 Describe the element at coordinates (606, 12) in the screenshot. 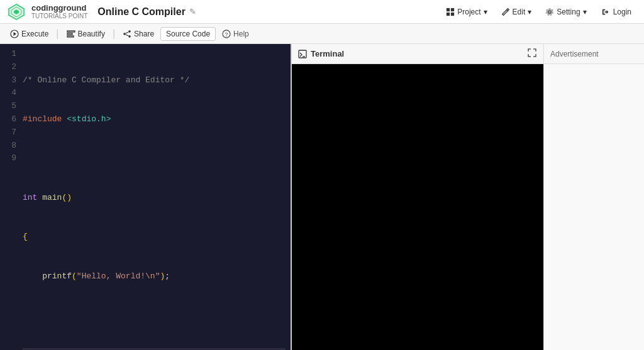

I see `login-icon` at that location.